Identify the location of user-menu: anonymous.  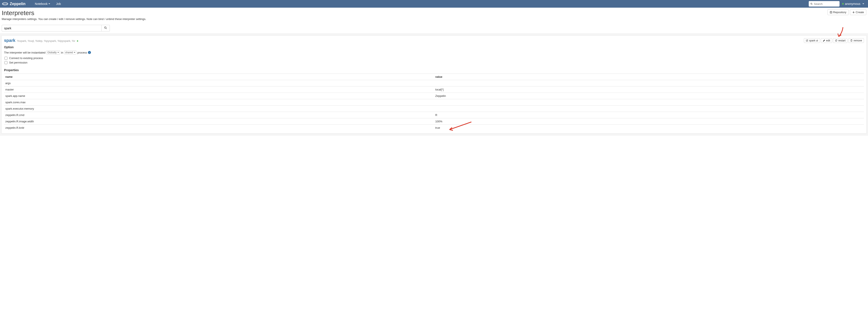
(854, 4).